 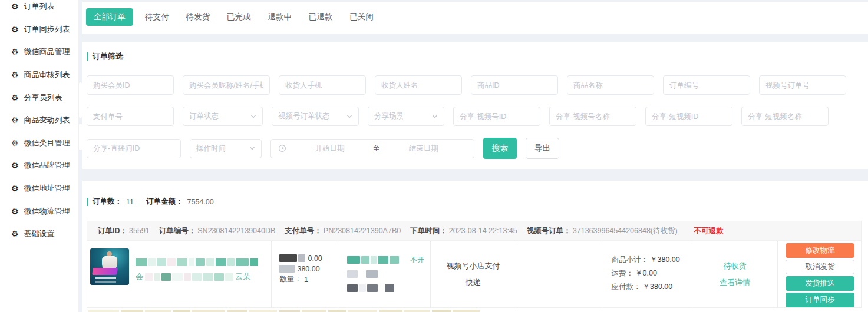 What do you see at coordinates (39, 188) in the screenshot?
I see `sidebar-item-wechat-addresses: ⚙微信地址管理` at bounding box center [39, 188].